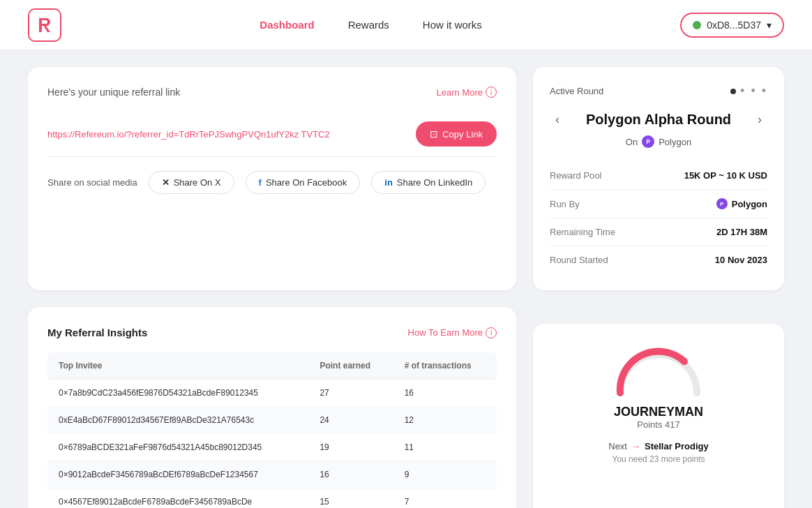  I want to click on social-share-row: Share on social media ✕ Share On X f Sha…, so click(272, 183).